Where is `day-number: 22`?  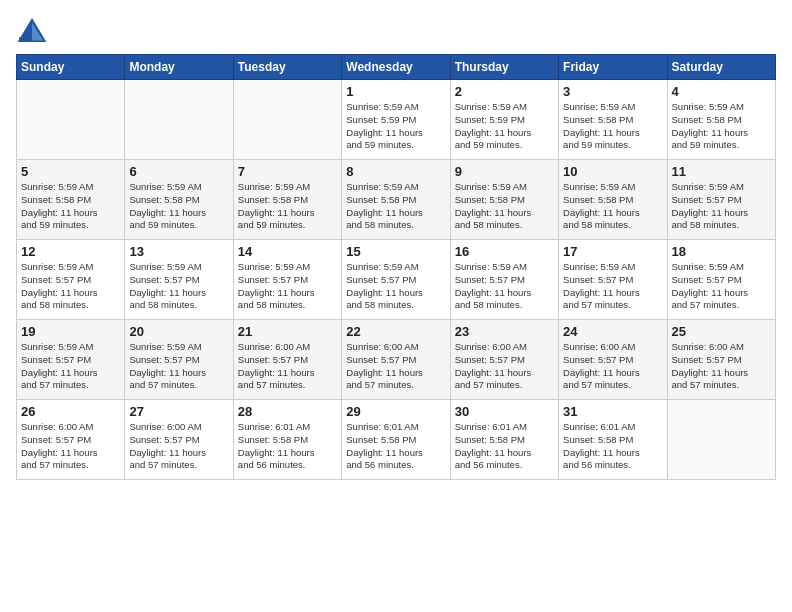 day-number: 22 is located at coordinates (396, 332).